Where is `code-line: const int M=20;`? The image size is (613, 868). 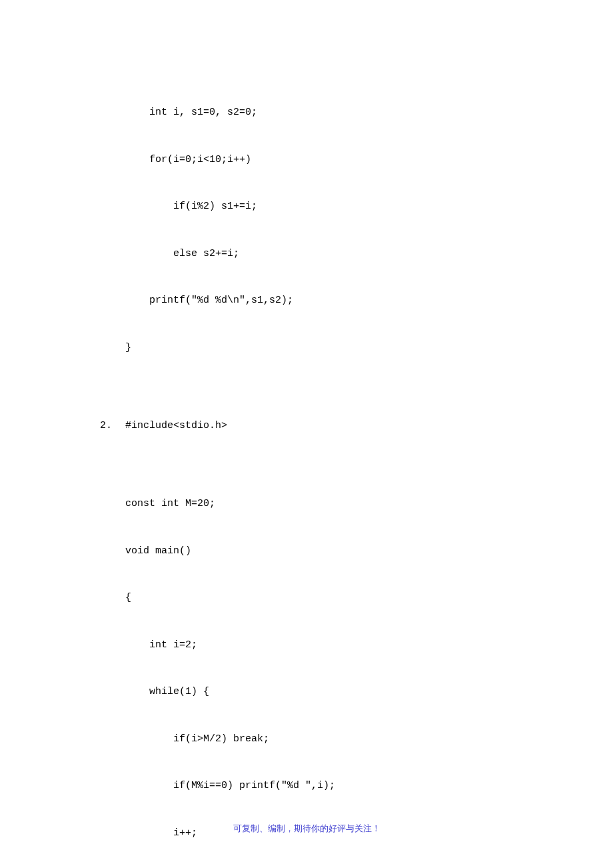 code-line: const int M=20; is located at coordinates (319, 504).